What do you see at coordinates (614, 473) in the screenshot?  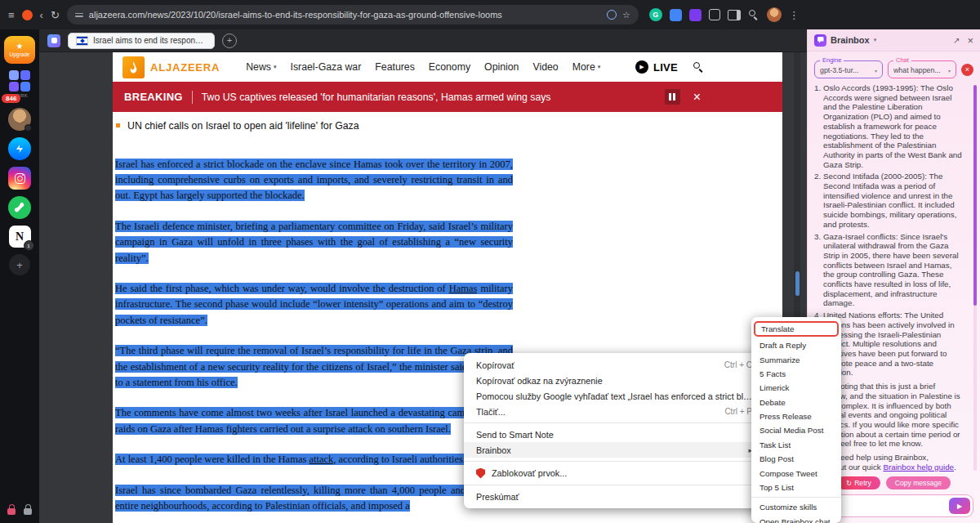 I see `menu-item-block-element: Zablokovať prvok...` at bounding box center [614, 473].